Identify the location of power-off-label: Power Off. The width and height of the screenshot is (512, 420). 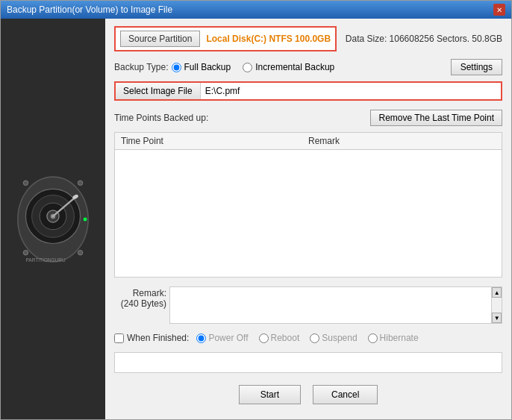
(228, 338).